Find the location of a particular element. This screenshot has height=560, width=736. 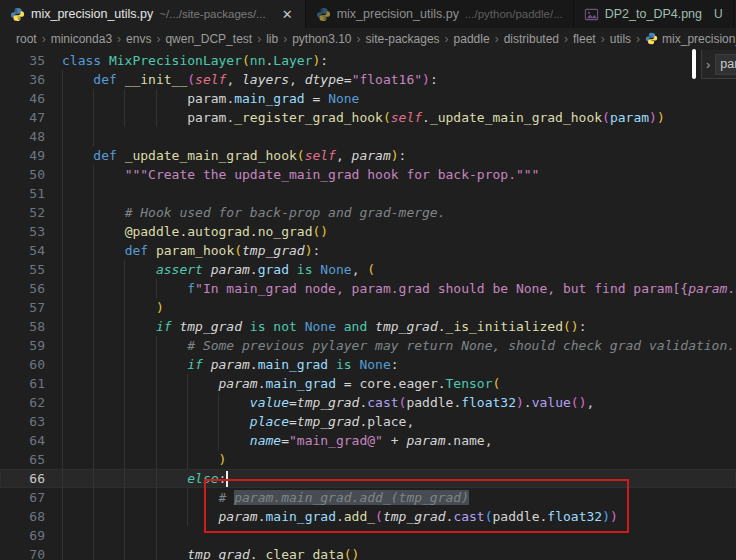

code-text: # param.main_grad.add_(tmp_grad) is located at coordinates (399, 498).